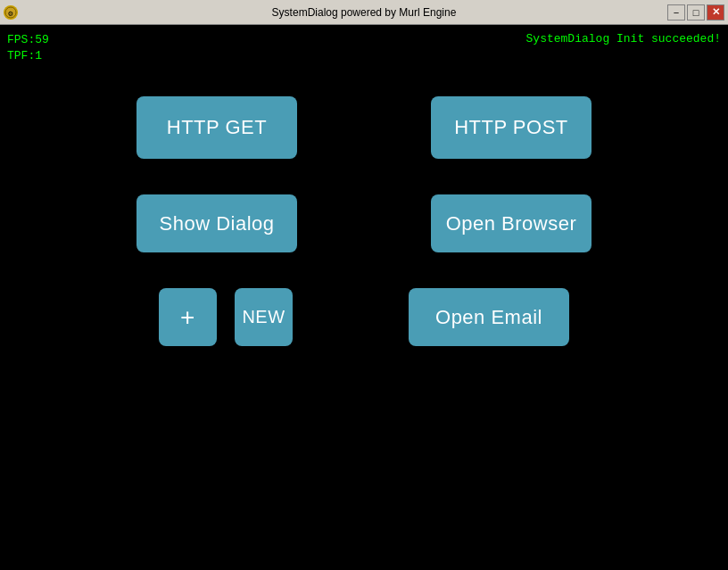  What do you see at coordinates (11, 12) in the screenshot?
I see `title-bar-left: ⚙` at bounding box center [11, 12].